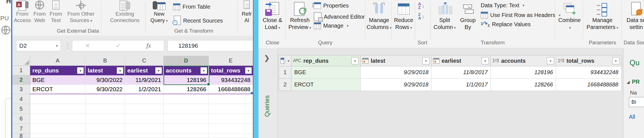 The width and height of the screenshot is (644, 138). What do you see at coordinates (339, 17) in the screenshot?
I see `advanced-editor-button: Advanced Editor` at bounding box center [339, 17].